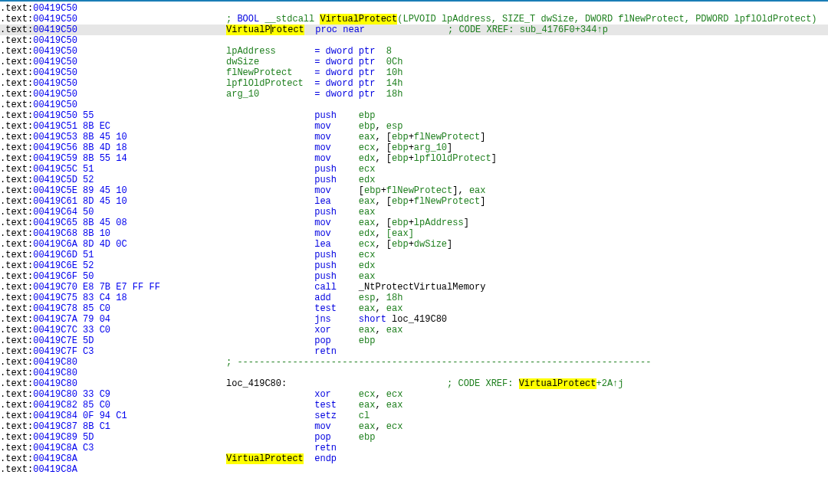  Describe the element at coordinates (55, 427) in the screenshot. I see `address: 00419C87` at that location.